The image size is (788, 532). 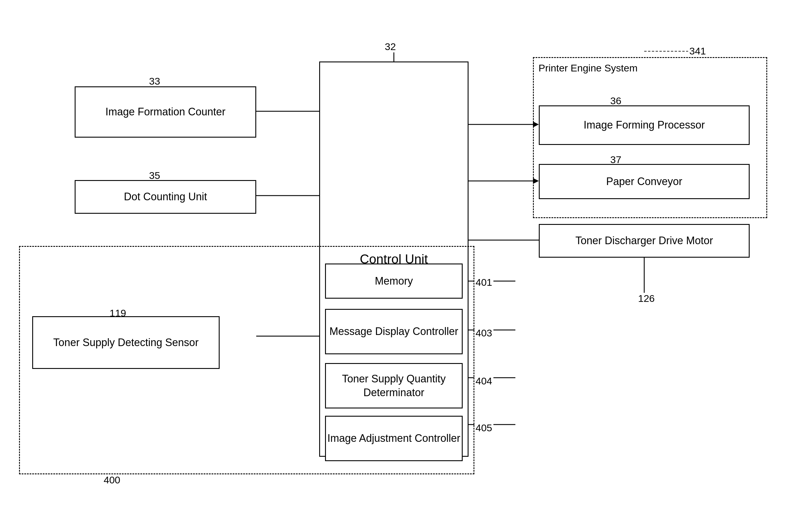 I want to click on image-adjustment-controller-label: Image Adjustment Controller, so click(x=394, y=438).